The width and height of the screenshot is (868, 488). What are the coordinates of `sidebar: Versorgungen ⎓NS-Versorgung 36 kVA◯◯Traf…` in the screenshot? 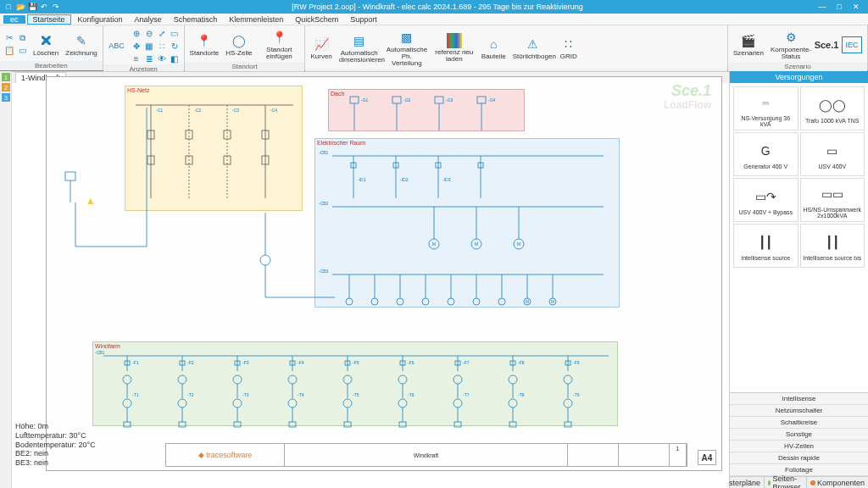 It's located at (798, 280).